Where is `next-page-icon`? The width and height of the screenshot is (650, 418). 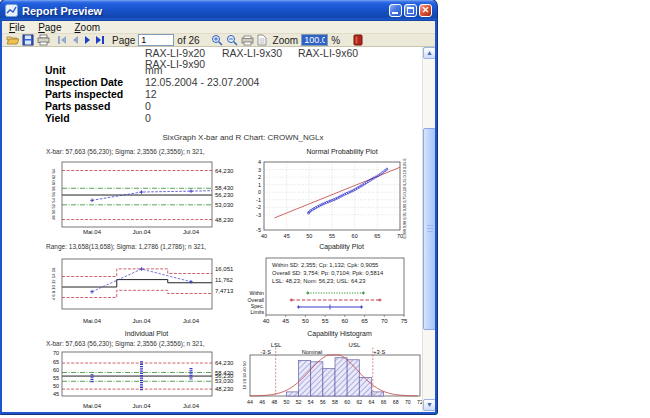 next-page-icon is located at coordinates (88, 40).